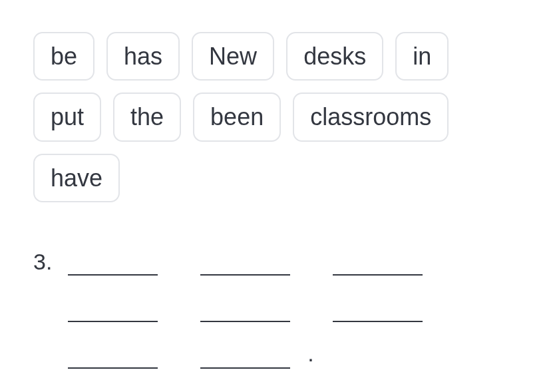 This screenshot has width=551, height=392. Describe the element at coordinates (310, 354) in the screenshot. I see `sentence-period: .` at that location.